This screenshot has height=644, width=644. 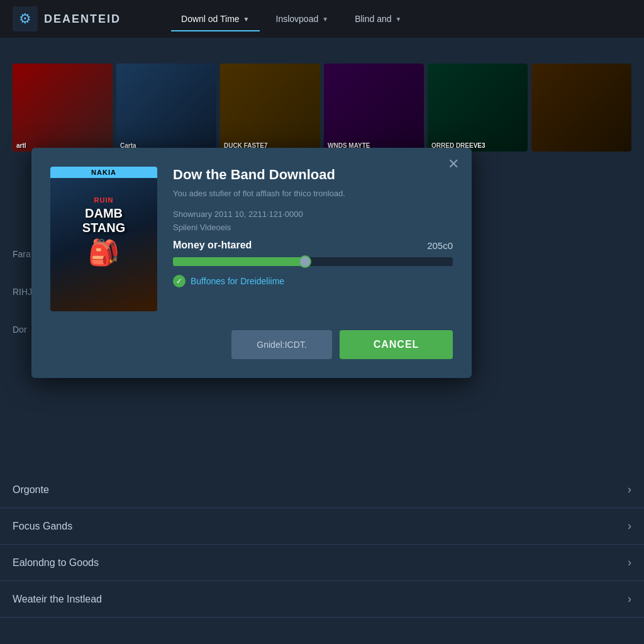 I want to click on modal-game-image: NAKIA RUIN DAMBSTANG 🎒, so click(x=104, y=239).